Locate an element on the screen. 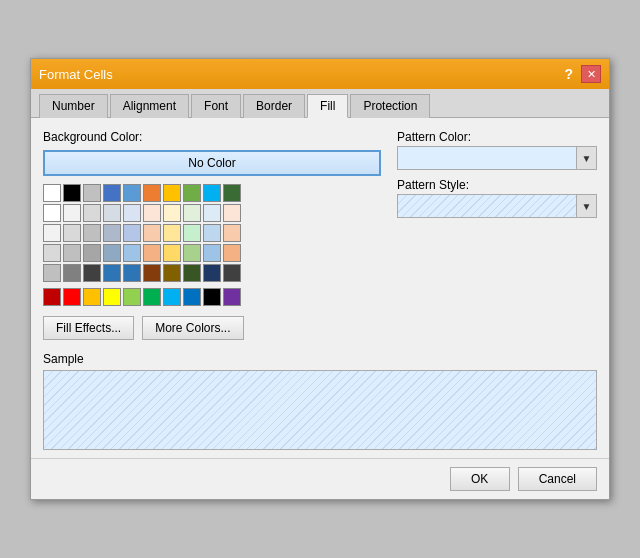 Image resolution: width=640 pixels, height=558 pixels. action-buttons: Fill Effects... More Colors... is located at coordinates (212, 328).